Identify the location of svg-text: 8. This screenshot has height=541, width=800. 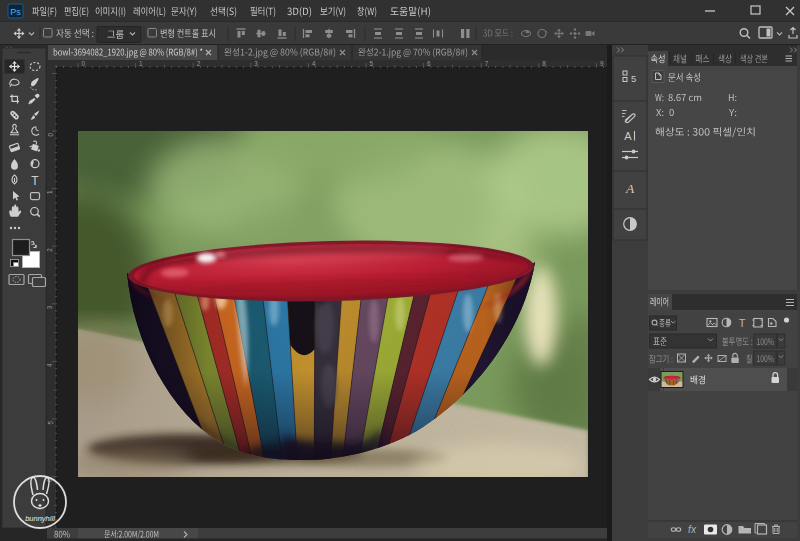
(544, 64).